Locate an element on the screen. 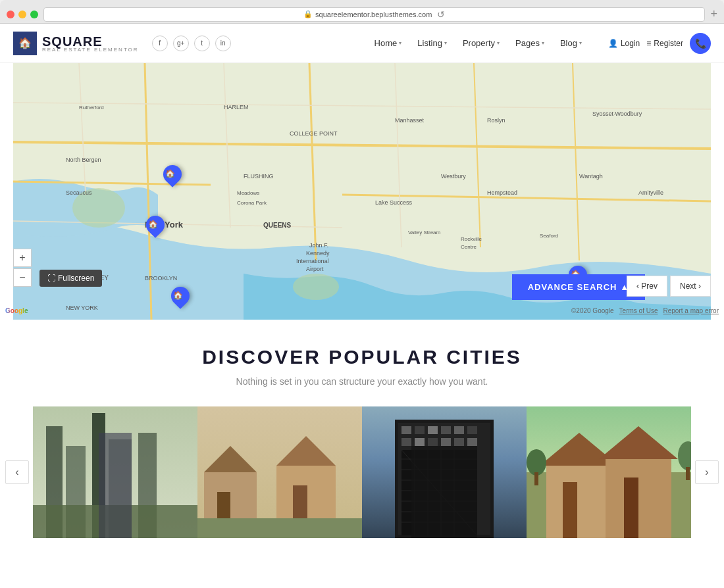  svg-text: North Bergen is located at coordinates (84, 160).